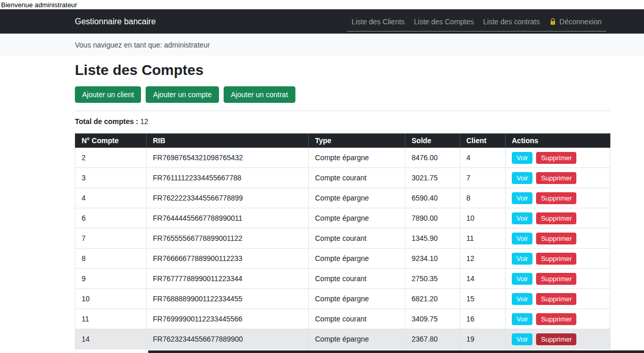 The height and width of the screenshot is (353, 644). I want to click on navbar: Gestionnaire bancaire Liste des Clients …, so click(322, 22).